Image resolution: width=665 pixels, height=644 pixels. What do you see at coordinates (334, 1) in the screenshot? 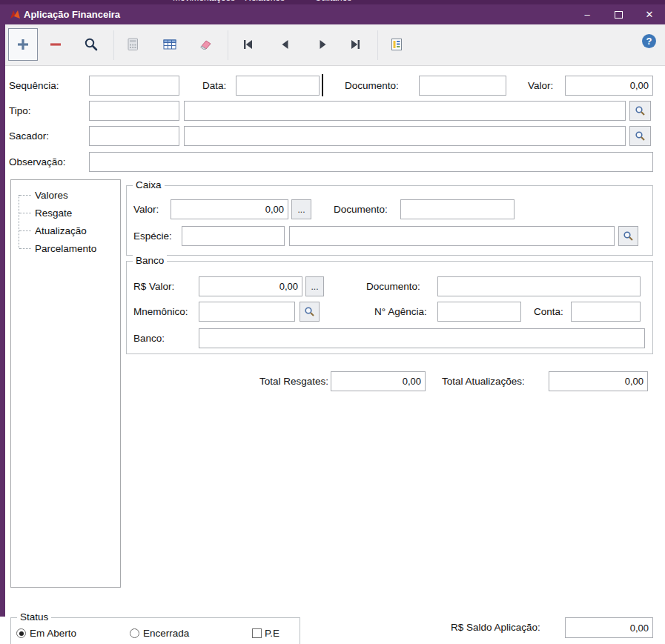
I see `background-menu-item: Utilitários` at bounding box center [334, 1].